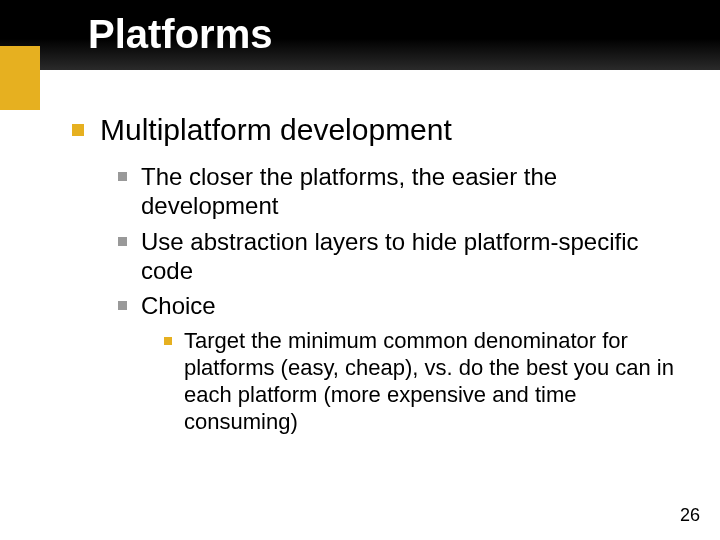 This screenshot has width=720, height=540. What do you see at coordinates (382, 130) in the screenshot?
I see `bullet-l1: Multiplatform development` at bounding box center [382, 130].